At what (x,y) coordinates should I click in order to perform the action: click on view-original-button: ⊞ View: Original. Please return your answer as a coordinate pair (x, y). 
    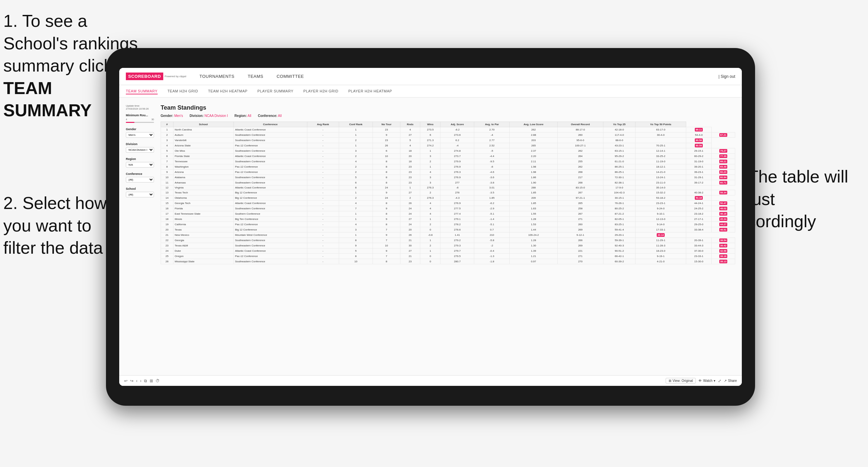
    Looking at the image, I should click on (681, 381).